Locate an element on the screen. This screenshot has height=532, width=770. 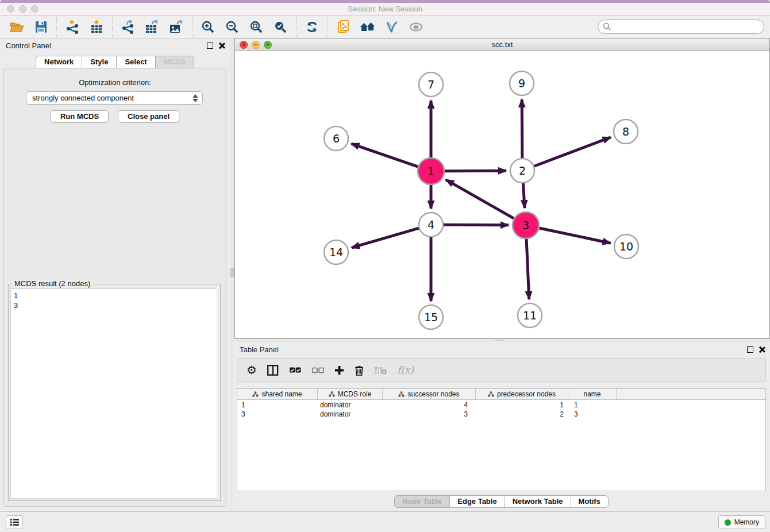
column-header-successor-nodes: successor nodes is located at coordinates (429, 394).